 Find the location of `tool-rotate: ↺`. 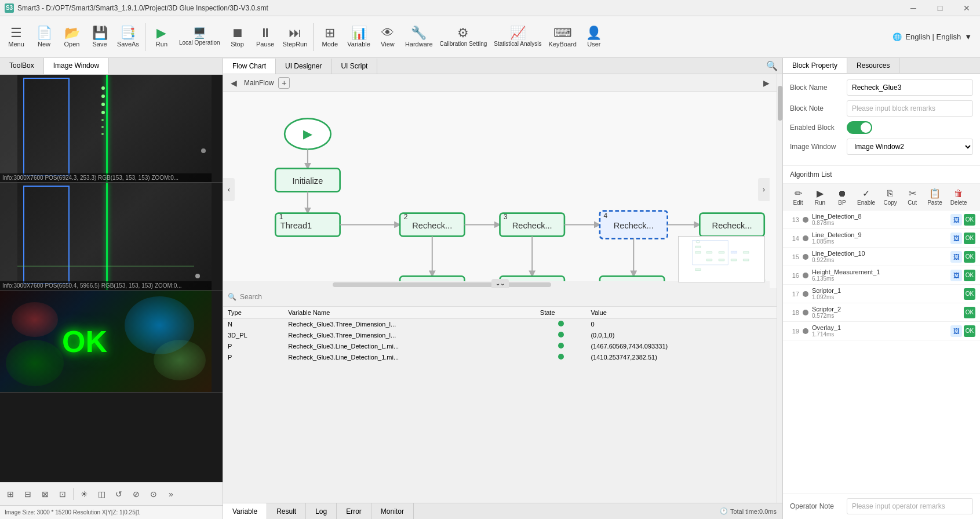

tool-rotate: ↺ is located at coordinates (119, 494).